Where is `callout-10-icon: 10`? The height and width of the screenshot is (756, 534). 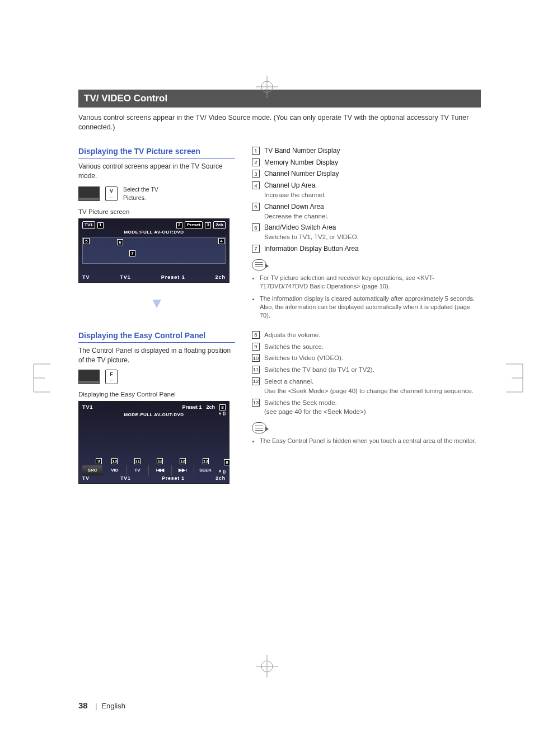 callout-10-icon: 10 is located at coordinates (114, 461).